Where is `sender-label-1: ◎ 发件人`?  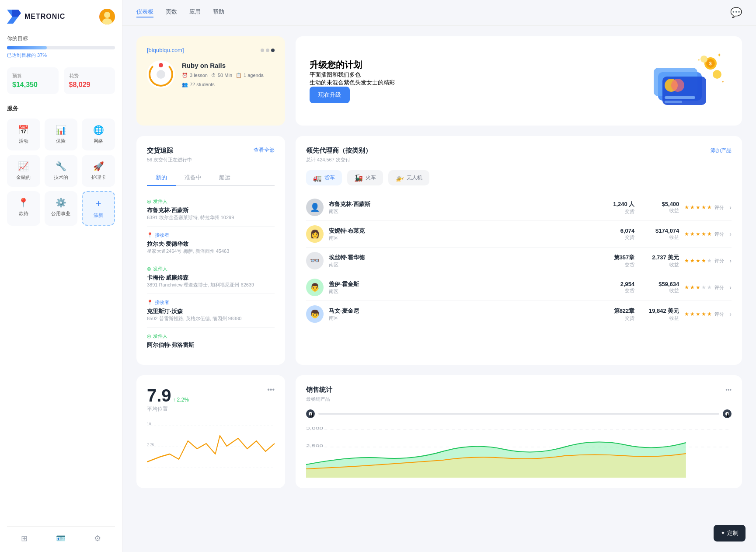 sender-label-1: ◎ 发件人 is located at coordinates (211, 201).